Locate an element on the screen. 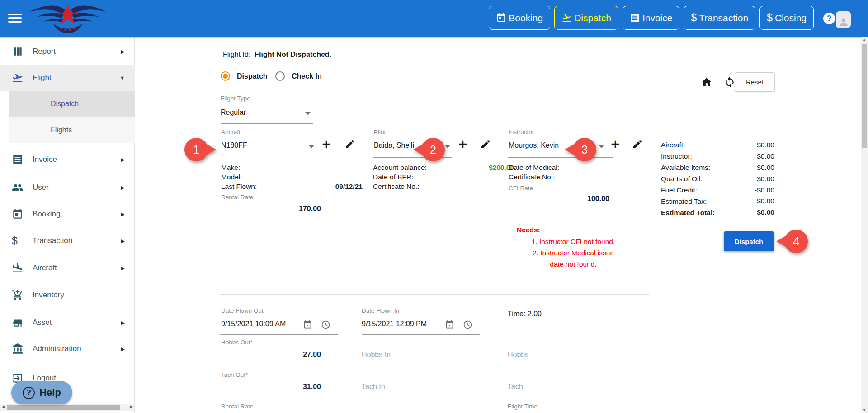 Image resolution: width=868 pixels, height=413 pixels. pilot-details: Account balance:$200.00 Date of BFR: Cer… is located at coordinates (443, 177).